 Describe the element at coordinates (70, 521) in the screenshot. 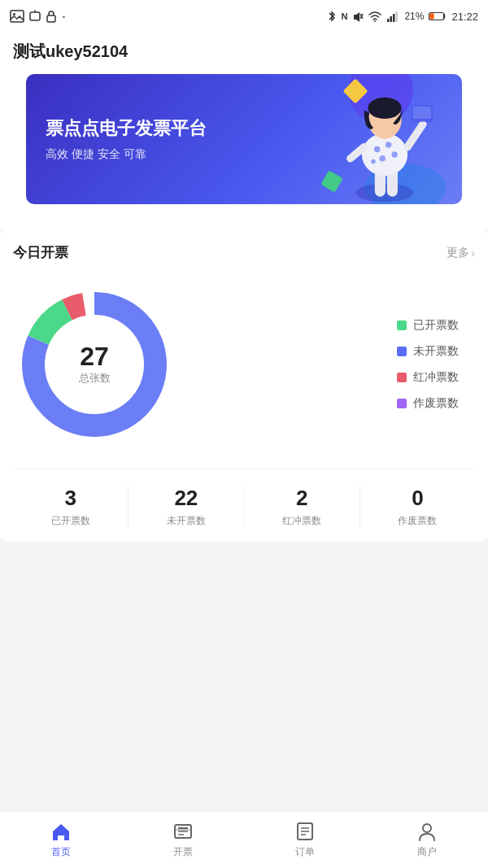

I see `stat-issued-label: 已开票数` at that location.